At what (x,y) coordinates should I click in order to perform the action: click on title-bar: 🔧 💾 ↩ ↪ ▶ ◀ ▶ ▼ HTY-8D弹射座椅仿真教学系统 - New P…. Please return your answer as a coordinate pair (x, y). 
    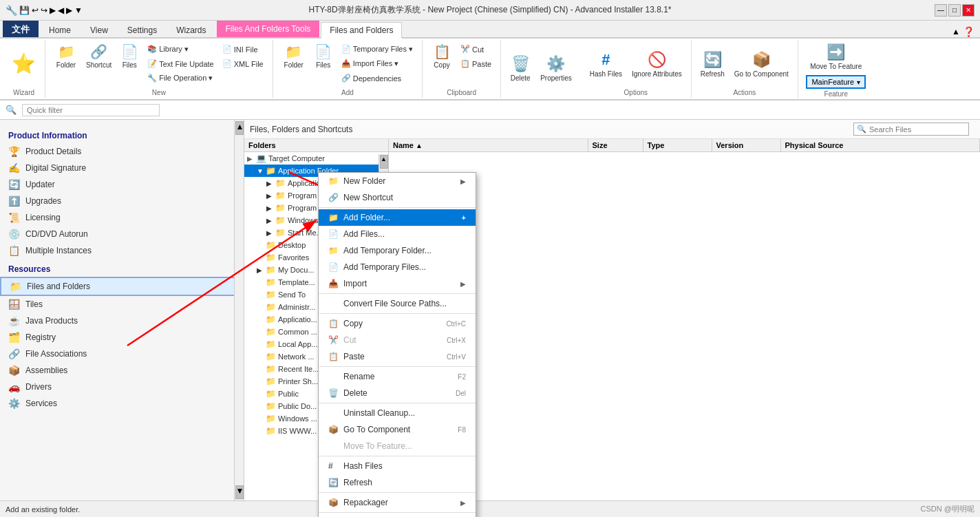
    Looking at the image, I should click on (490, 10).